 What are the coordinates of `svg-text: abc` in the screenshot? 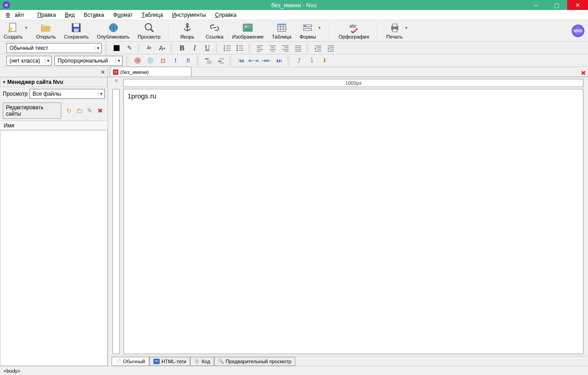 It's located at (353, 26).